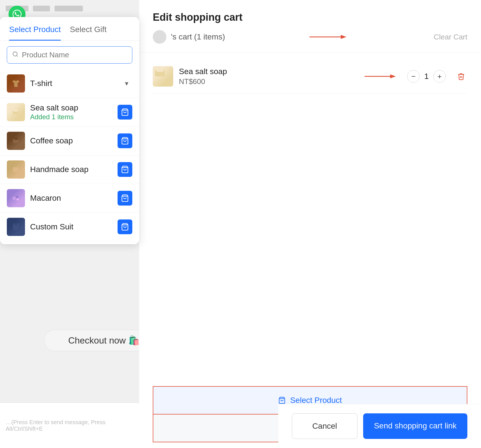 This screenshot has height=448, width=481. What do you see at coordinates (440, 76) in the screenshot?
I see `quantity-increase-button: +` at bounding box center [440, 76].